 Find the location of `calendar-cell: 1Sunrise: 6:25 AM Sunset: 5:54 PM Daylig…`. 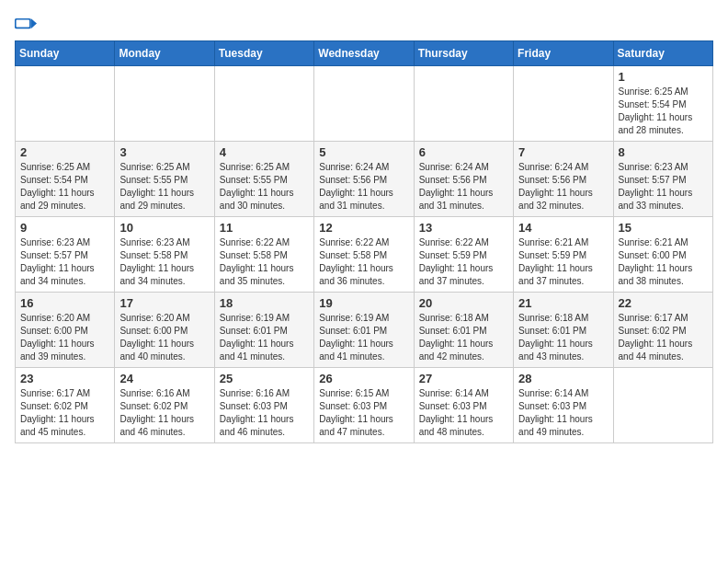

calendar-cell: 1Sunrise: 6:25 AM Sunset: 5:54 PM Daylig… is located at coordinates (663, 104).